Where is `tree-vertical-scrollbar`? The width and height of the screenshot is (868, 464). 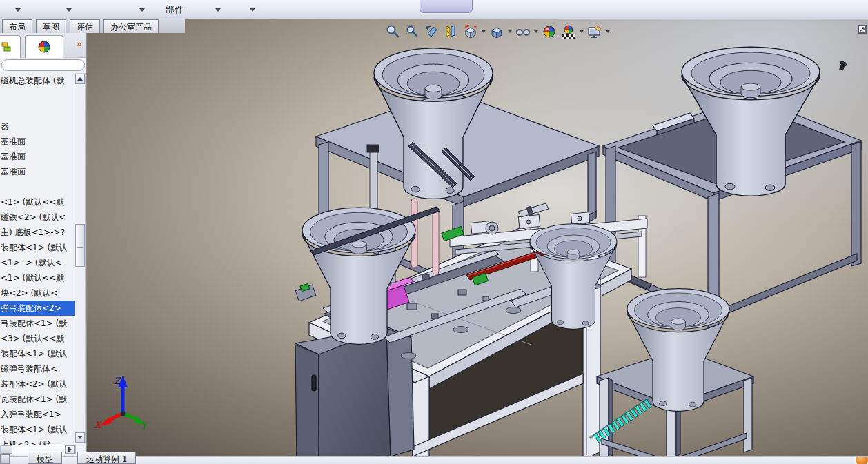
tree-vertical-scrollbar is located at coordinates (80, 258).